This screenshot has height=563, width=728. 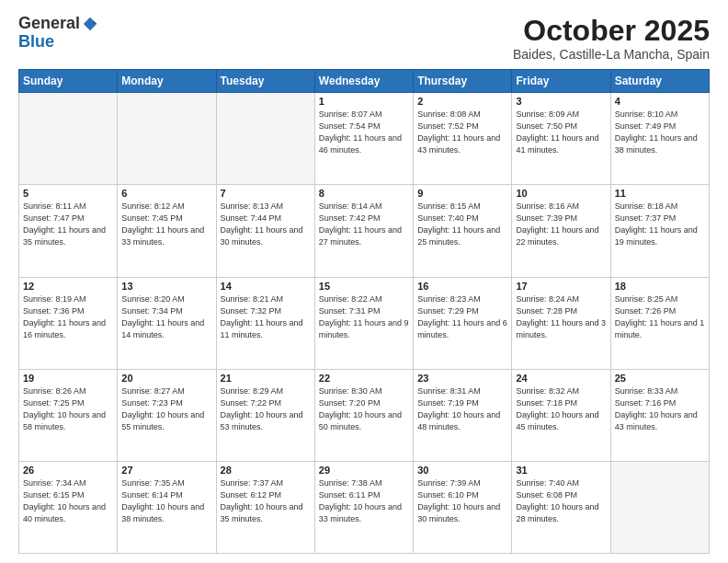 I want to click on day-number: 19, so click(x=68, y=378).